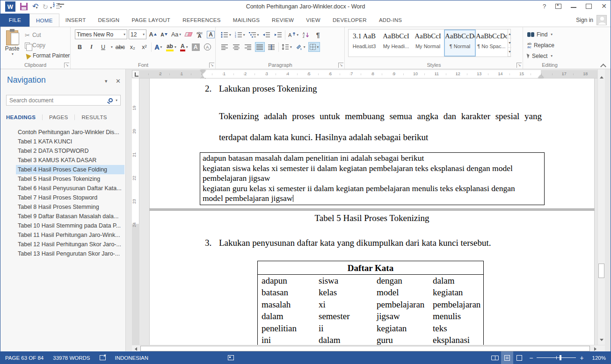  I want to click on navigation-tab: PAGES, so click(58, 117).